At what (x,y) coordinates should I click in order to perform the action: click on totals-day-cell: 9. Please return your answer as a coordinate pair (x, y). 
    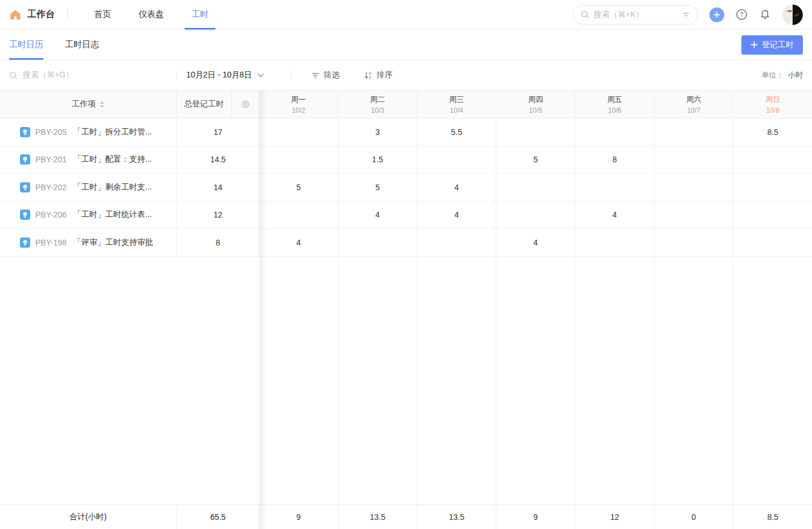
    Looking at the image, I should click on (536, 517).